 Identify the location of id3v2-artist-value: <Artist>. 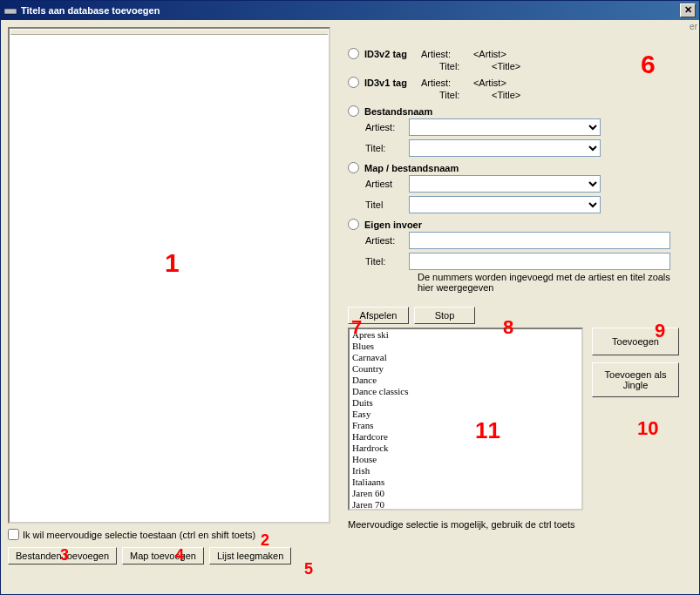
(526, 54).